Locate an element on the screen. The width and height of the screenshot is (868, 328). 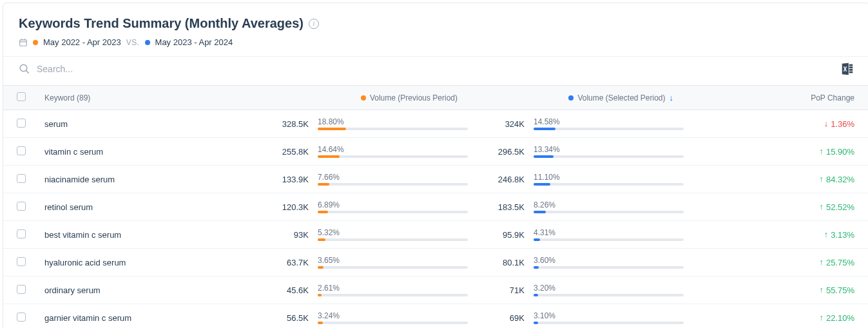
vs-label: VS. is located at coordinates (133, 43).